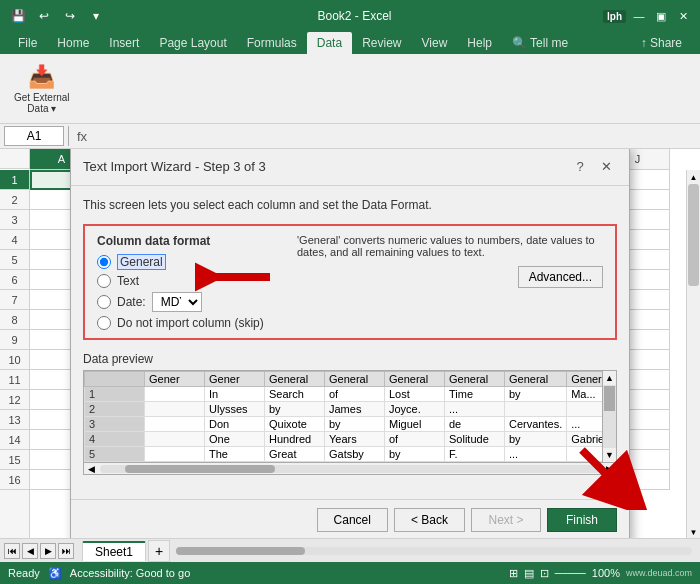 The image size is (700, 584). What do you see at coordinates (115, 424) in the screenshot?
I see `preview-num-3: 3` at bounding box center [115, 424].